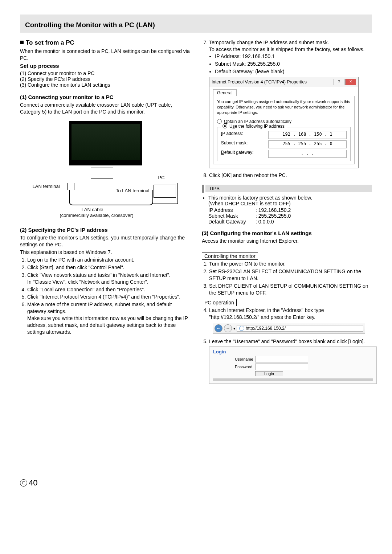 The height and width of the screenshot is (554, 392). What do you see at coordinates (105, 97) in the screenshot?
I see `step1-heading: (1) Connecting your monitor to a PC` at bounding box center [105, 97].